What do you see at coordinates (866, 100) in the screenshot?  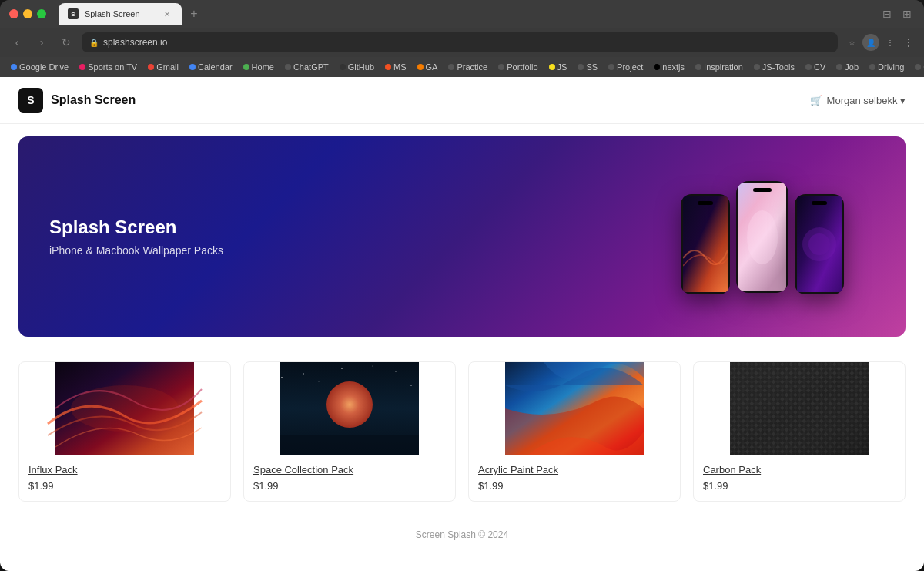 I see `user-menu: Morgan selbekk ▾` at bounding box center [866, 100].